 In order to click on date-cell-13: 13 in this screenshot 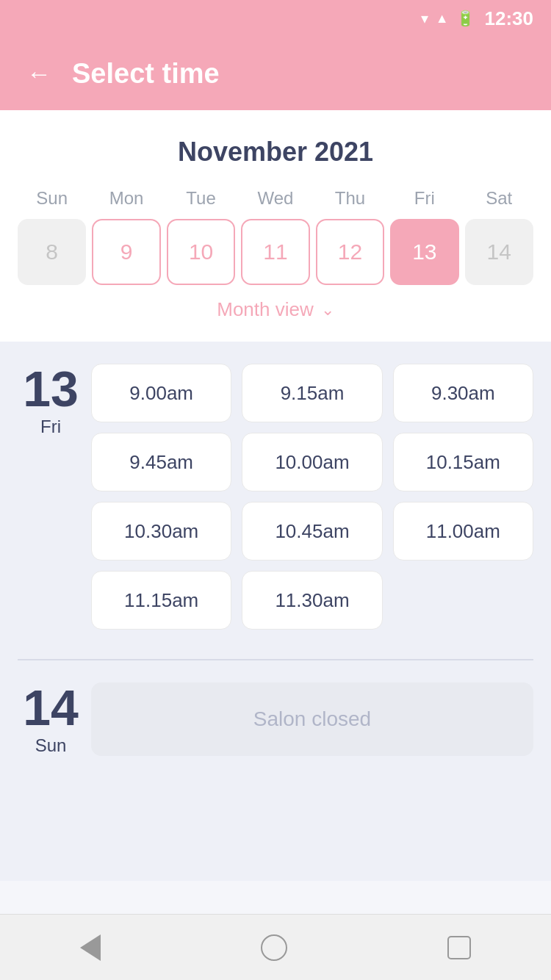, I will do `click(425, 252)`.